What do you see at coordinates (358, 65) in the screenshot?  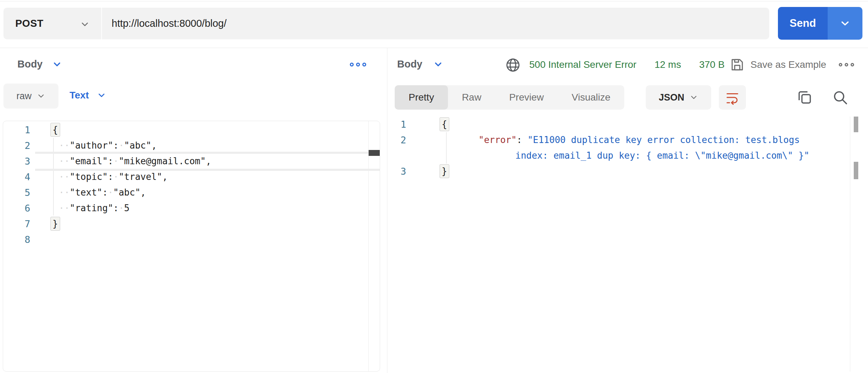 I see `request-more-options-button` at bounding box center [358, 65].